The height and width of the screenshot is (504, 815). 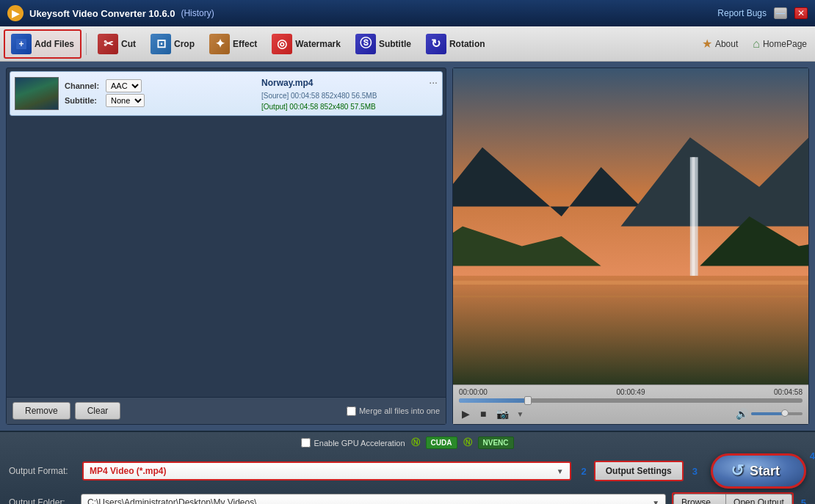 What do you see at coordinates (656, 502) in the screenshot?
I see `folder-arrow-icon: ▼` at bounding box center [656, 502].